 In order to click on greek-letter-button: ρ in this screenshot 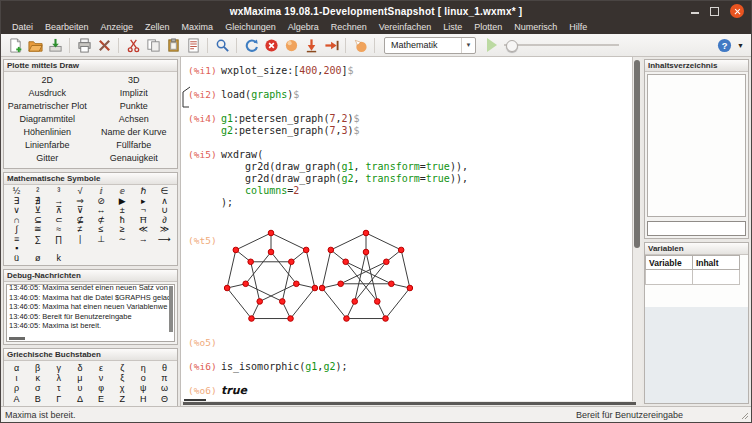, I will do `click(16, 388)`.